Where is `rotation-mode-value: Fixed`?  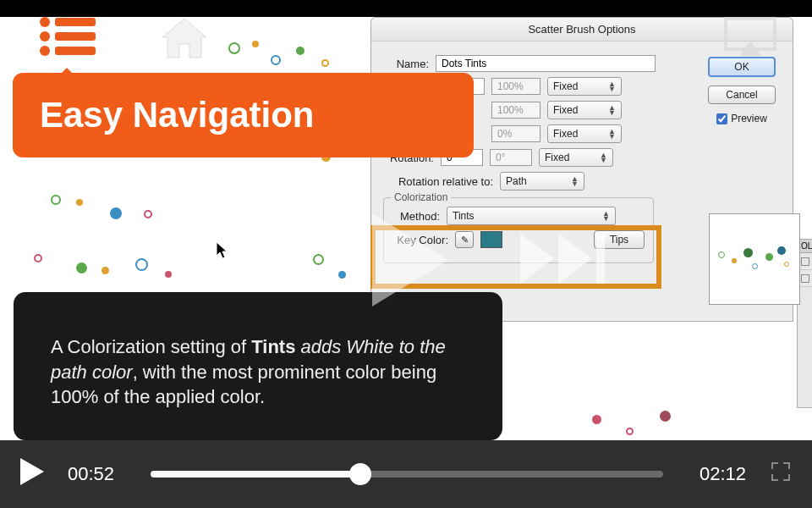
rotation-mode-value: Fixed is located at coordinates (557, 157).